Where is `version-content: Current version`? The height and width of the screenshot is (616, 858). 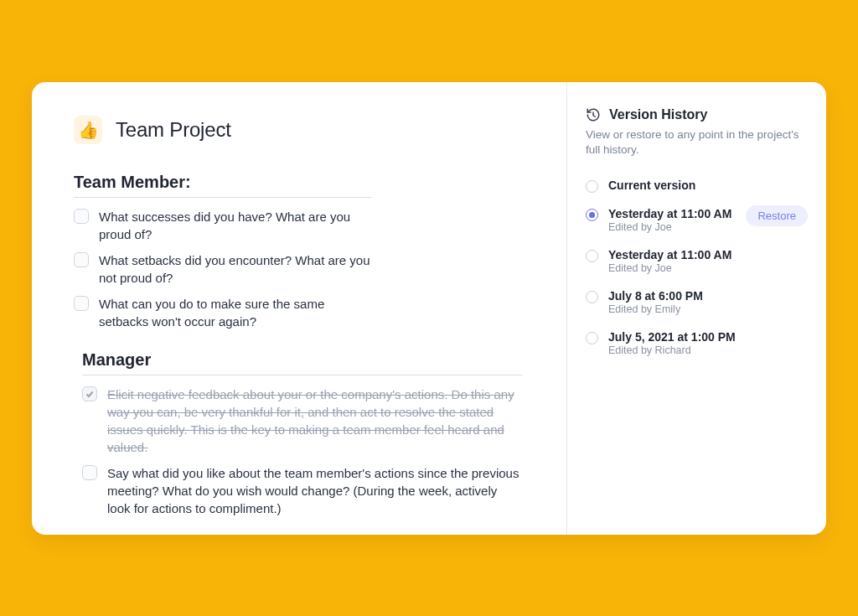
version-content: Current version is located at coordinates (708, 188).